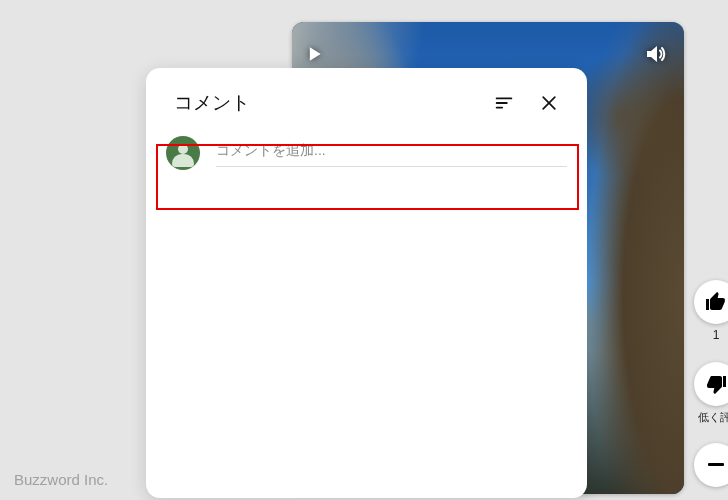 The height and width of the screenshot is (500, 728). What do you see at coordinates (711, 384) in the screenshot?
I see `dislike-button` at bounding box center [711, 384].